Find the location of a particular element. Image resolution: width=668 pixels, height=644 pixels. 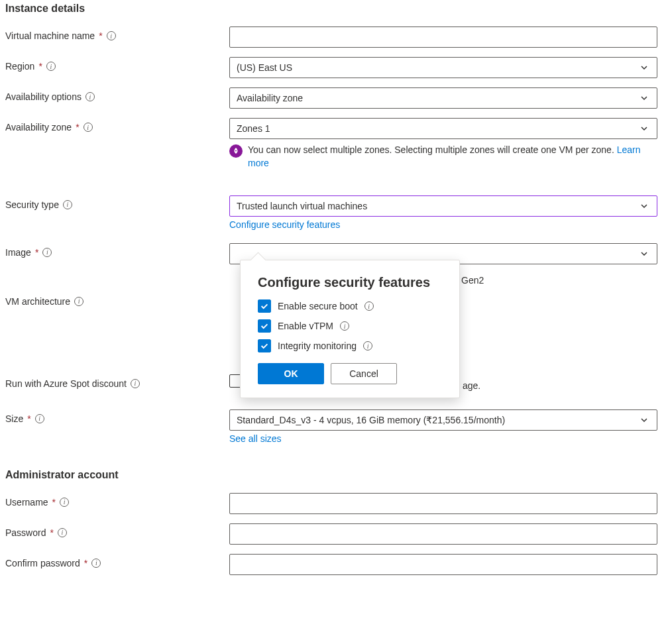

vm-architecture-label: VM architecture is located at coordinates (38, 301).